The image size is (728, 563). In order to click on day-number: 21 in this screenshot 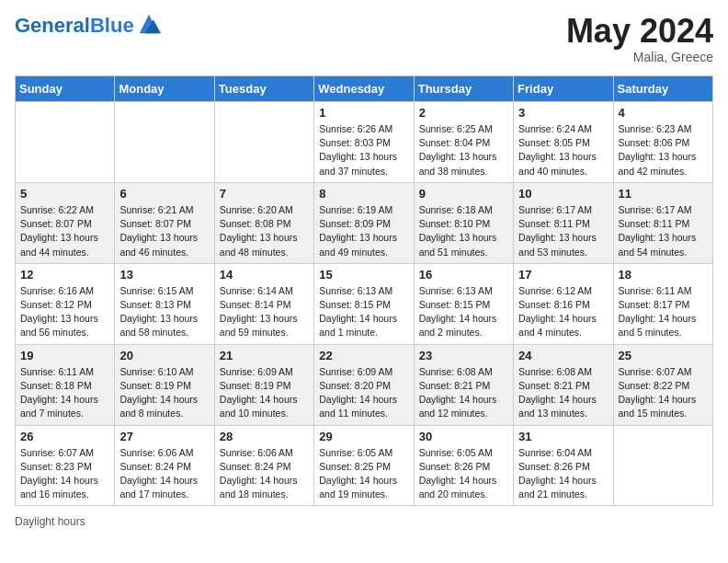, I will do `click(265, 355)`.